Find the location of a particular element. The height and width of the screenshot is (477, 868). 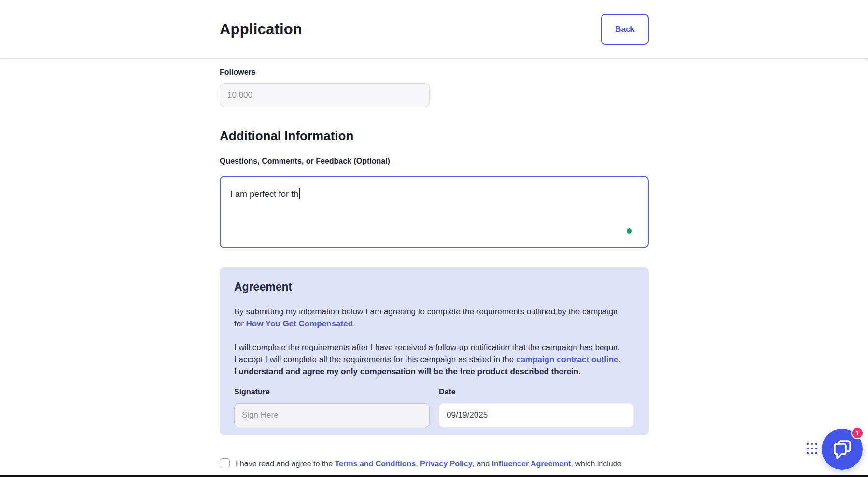

date-label: Date is located at coordinates (537, 392).